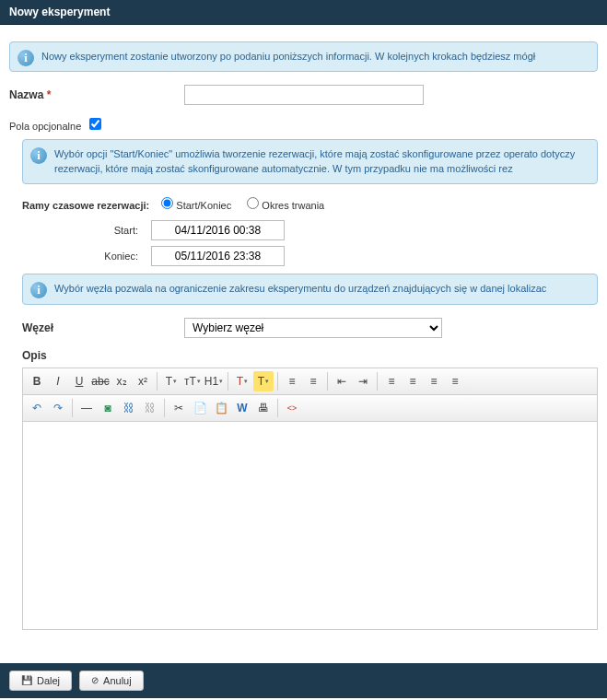 The image size is (607, 700). I want to click on info-box-timeframe: i Wybór opcji "Start/Koniec" umożliwia t…, so click(309, 162).